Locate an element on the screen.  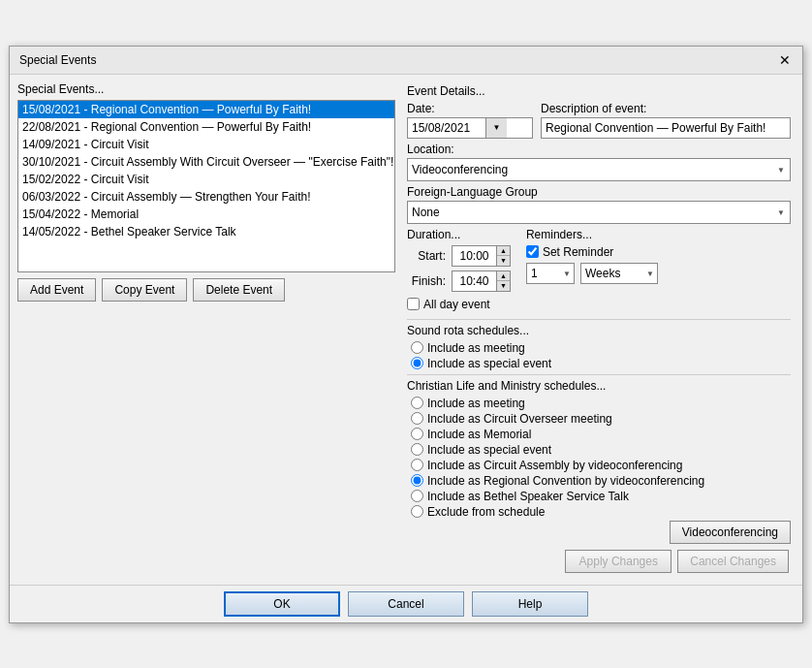
location-row: Location: VideoconferencingKingdom HallO… is located at coordinates (599, 162).